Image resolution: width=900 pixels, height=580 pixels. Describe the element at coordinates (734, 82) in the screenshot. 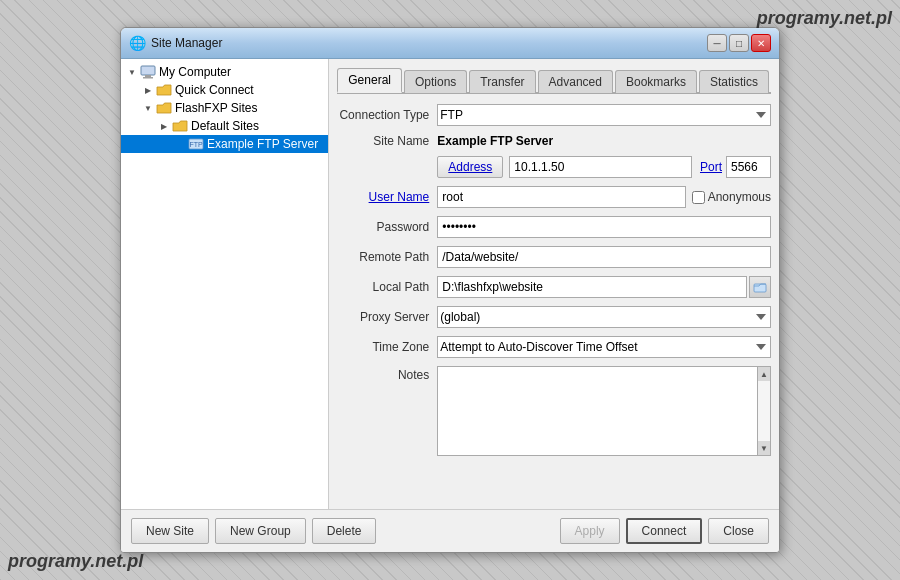

I see `tab-statistics: Statistics` at that location.